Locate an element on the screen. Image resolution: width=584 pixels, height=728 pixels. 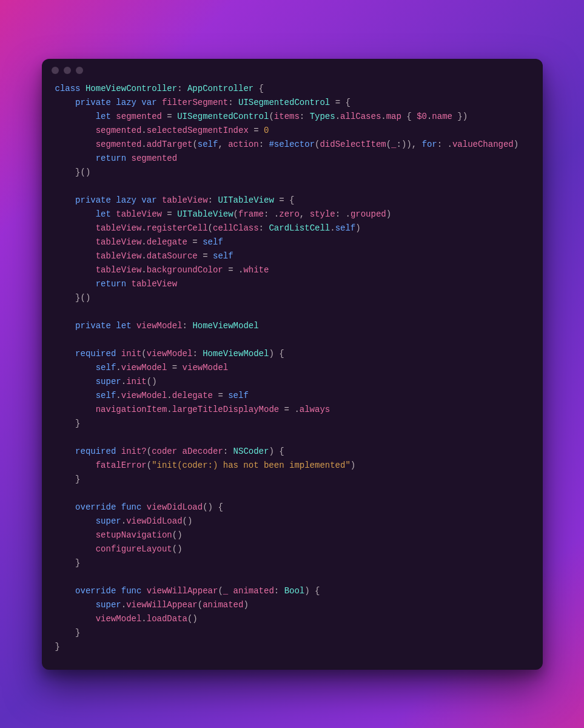
code-line: configureLayout() is located at coordinates (119, 549).